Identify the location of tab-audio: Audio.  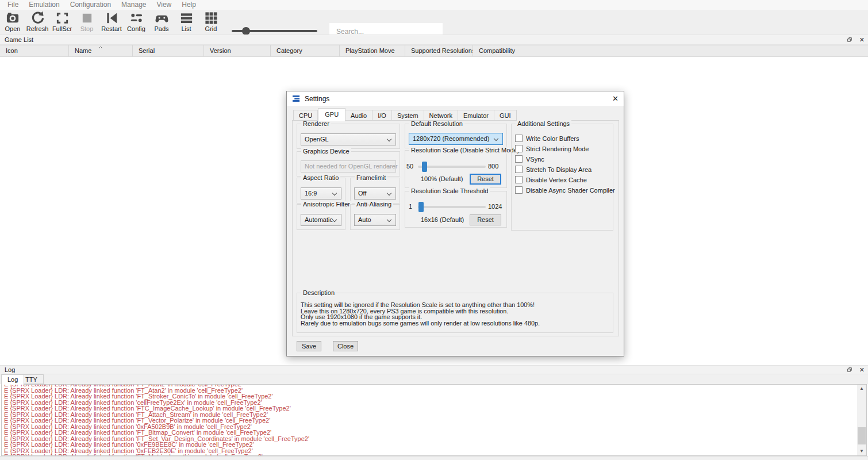
(359, 115).